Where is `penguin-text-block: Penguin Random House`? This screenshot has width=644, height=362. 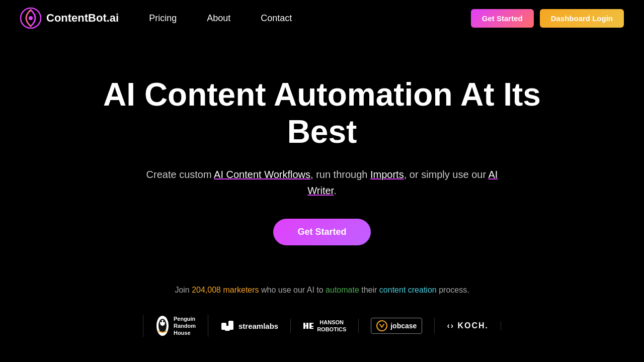 penguin-text-block: Penguin Random House is located at coordinates (185, 326).